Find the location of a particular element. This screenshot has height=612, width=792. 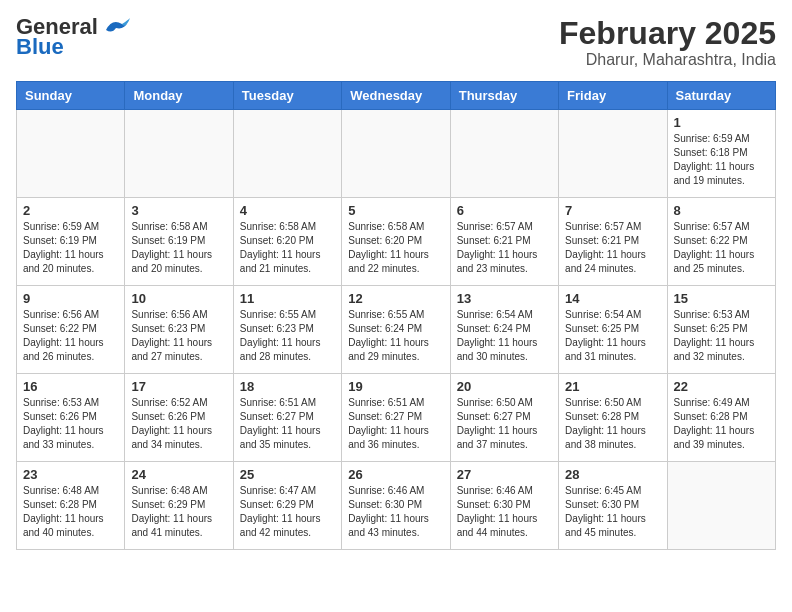

calendar-cell: 16Sunrise: 6:53 AM Sunset: 6:26 PM Dayli… is located at coordinates (71, 418).